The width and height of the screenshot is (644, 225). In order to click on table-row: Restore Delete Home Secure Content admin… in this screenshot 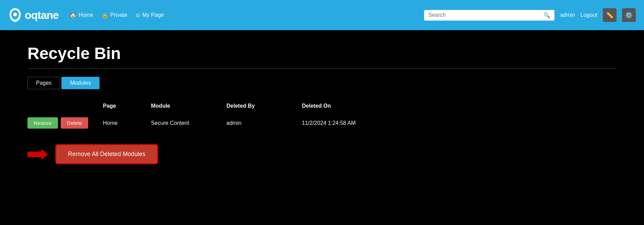, I will do `click(322, 123)`.